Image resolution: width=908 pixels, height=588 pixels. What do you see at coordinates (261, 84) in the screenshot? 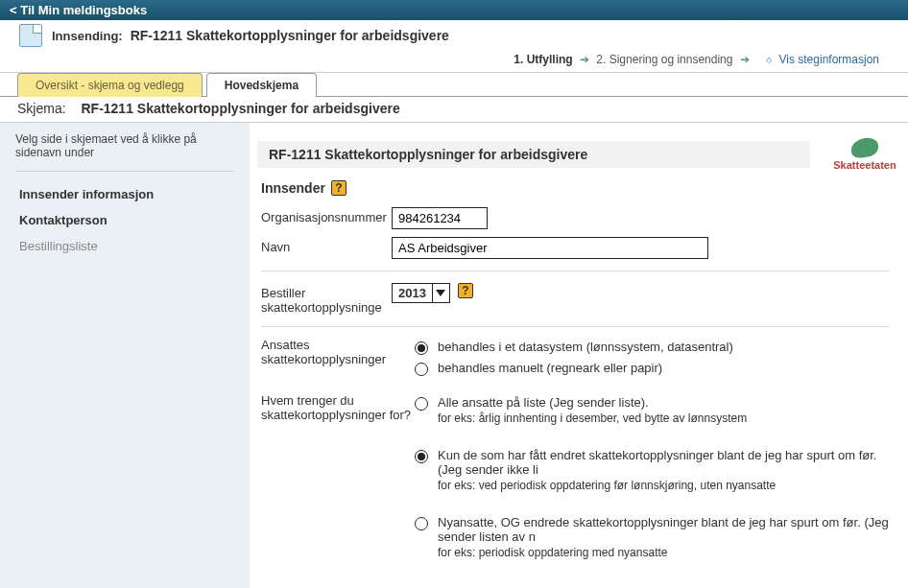
I see `tab-main: Hovedskjema` at bounding box center [261, 84].